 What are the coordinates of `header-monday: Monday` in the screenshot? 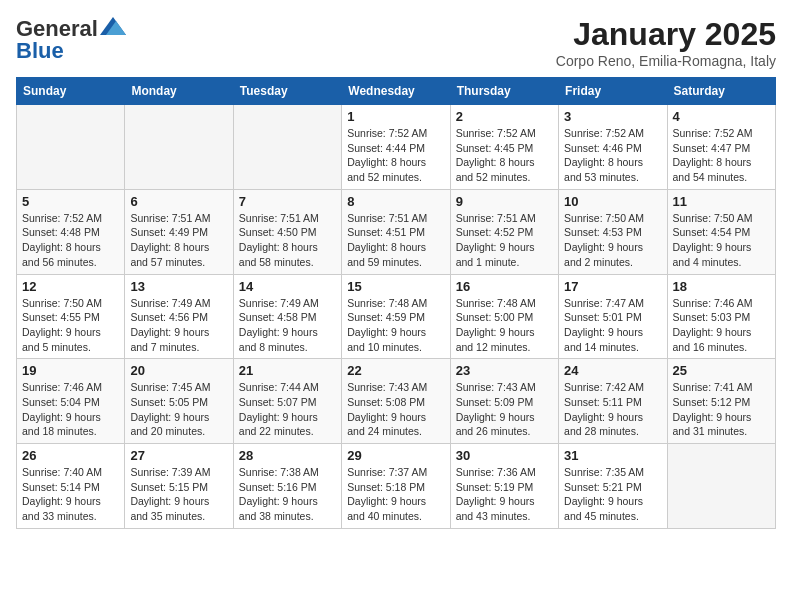 It's located at (179, 92).